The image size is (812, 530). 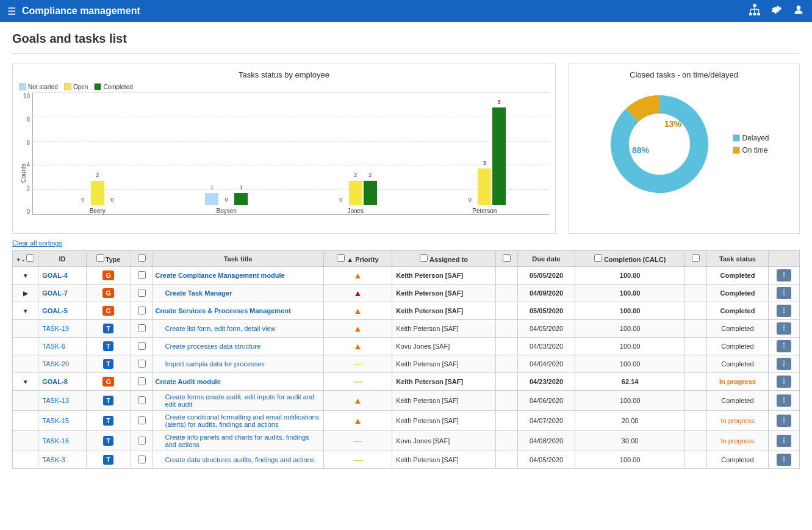 What do you see at coordinates (220, 275) in the screenshot?
I see `task-title-link: Create Compliance Management module` at bounding box center [220, 275].